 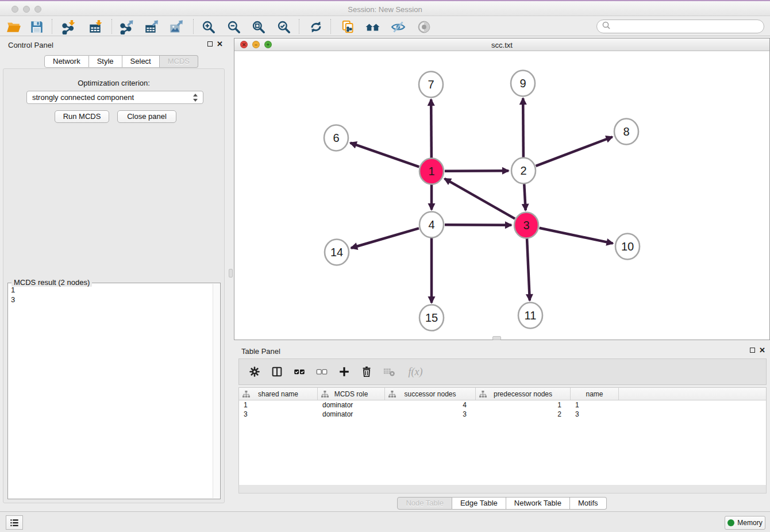 What do you see at coordinates (176, 26) in the screenshot?
I see `export-image-icon` at bounding box center [176, 26].